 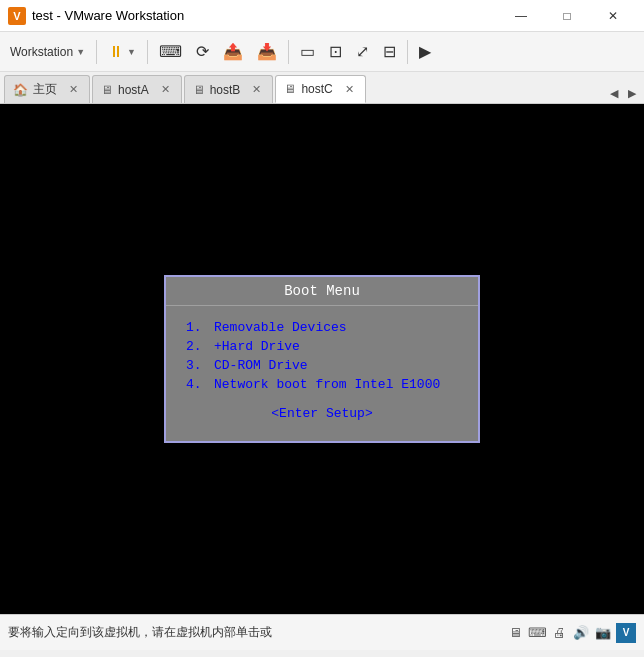 What do you see at coordinates (322, 52) in the screenshot?
I see `toolbar: Workstation ▼ ⏸ ▼ ⌨ ⟳ 📤 📥 ▭ ⊡ ⤢ ⊟ ▶` at bounding box center [322, 52].